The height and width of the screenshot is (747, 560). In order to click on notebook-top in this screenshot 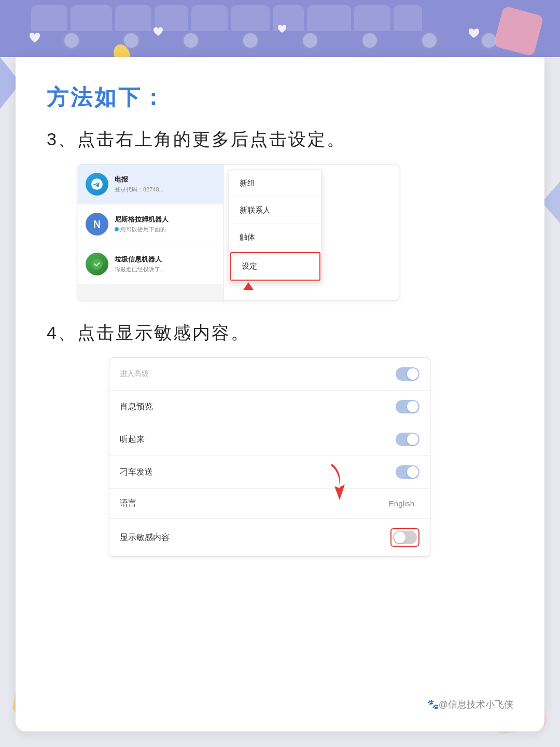, I will do `click(280, 29)`.